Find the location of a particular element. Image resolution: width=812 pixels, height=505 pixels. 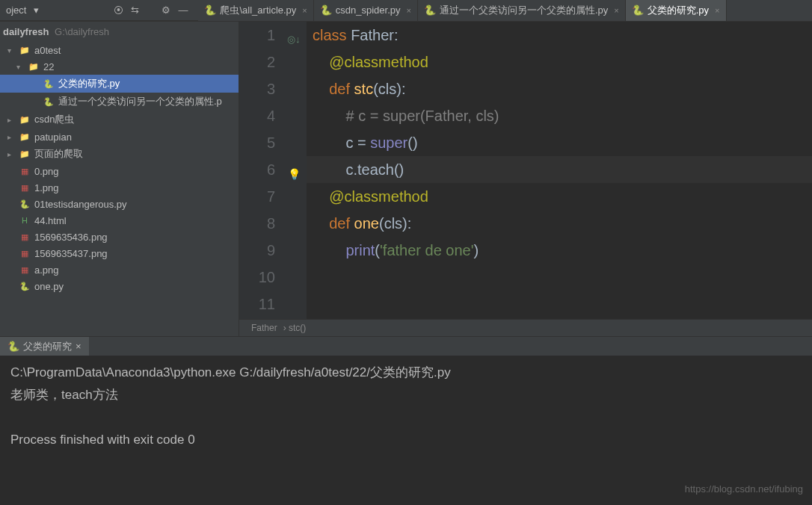

editor-tab: 🐍csdn_spider.py× is located at coordinates (366, 10).